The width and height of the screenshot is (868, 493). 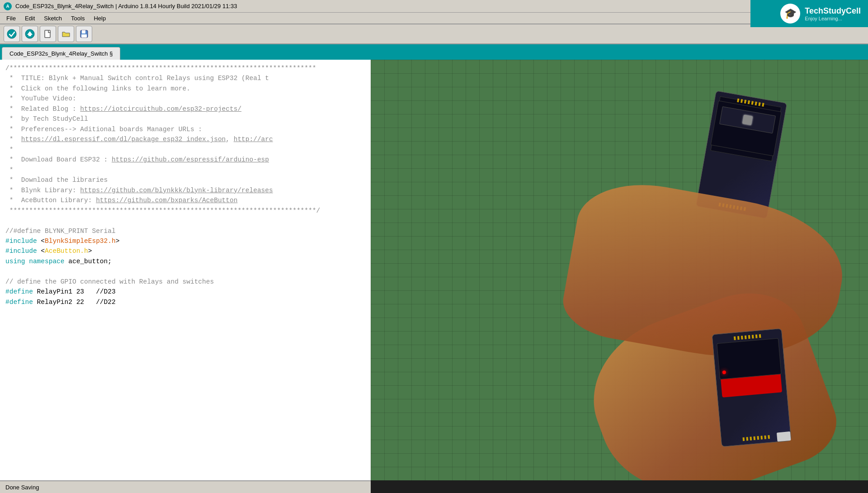 What do you see at coordinates (185, 89) in the screenshot?
I see `code-line-2: * Click on the following links to learn …` at bounding box center [185, 89].